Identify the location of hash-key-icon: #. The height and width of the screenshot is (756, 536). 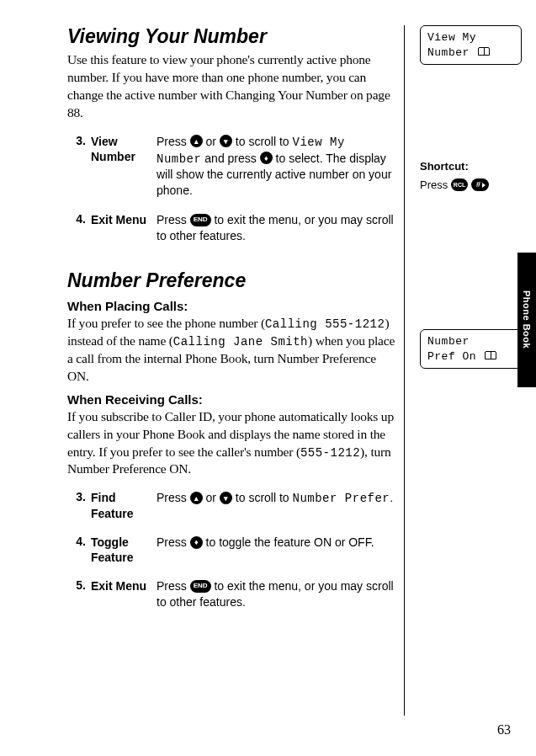
(480, 185).